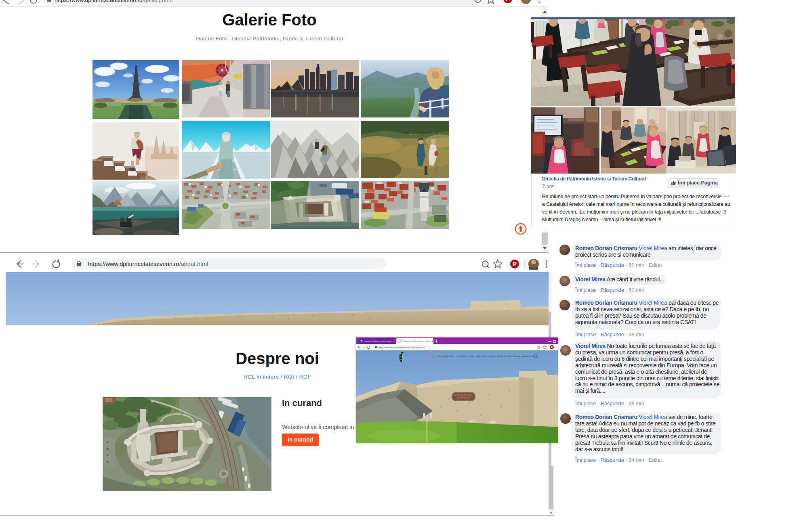 The height and width of the screenshot is (532, 799). Describe the element at coordinates (486, 356) in the screenshot. I see `svg-text: GALERIE VIDEO` at that location.